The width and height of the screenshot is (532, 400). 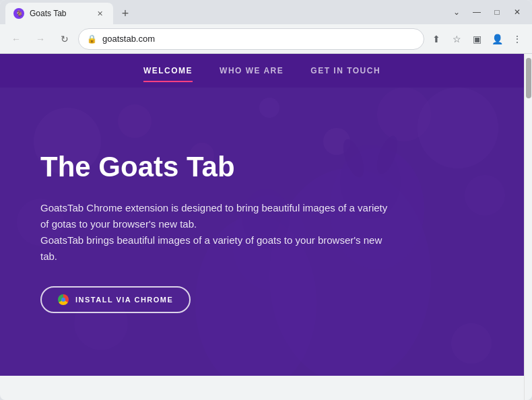 What do you see at coordinates (497, 12) in the screenshot?
I see `maximize-button: □` at bounding box center [497, 12].